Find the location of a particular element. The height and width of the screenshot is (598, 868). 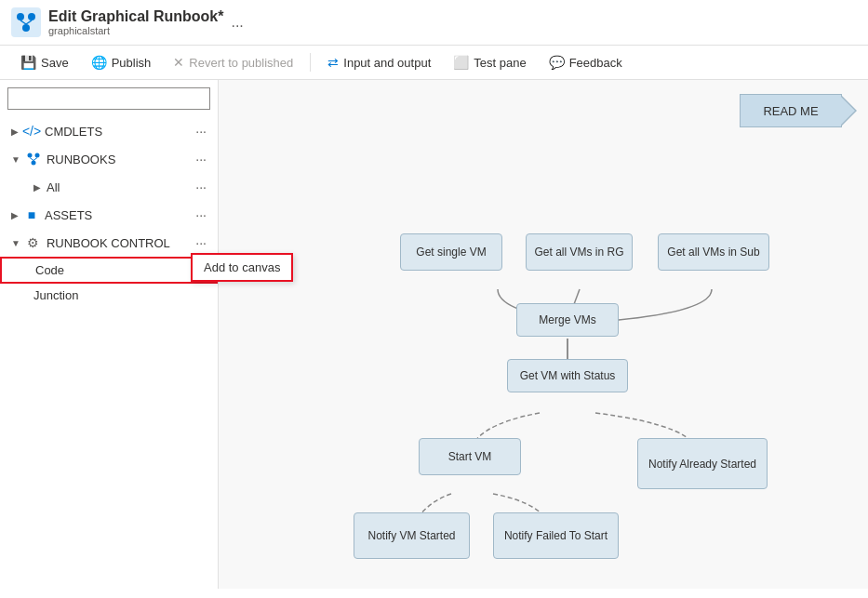

node-notify-already-started-label: Notify Already Started is located at coordinates (702, 464).